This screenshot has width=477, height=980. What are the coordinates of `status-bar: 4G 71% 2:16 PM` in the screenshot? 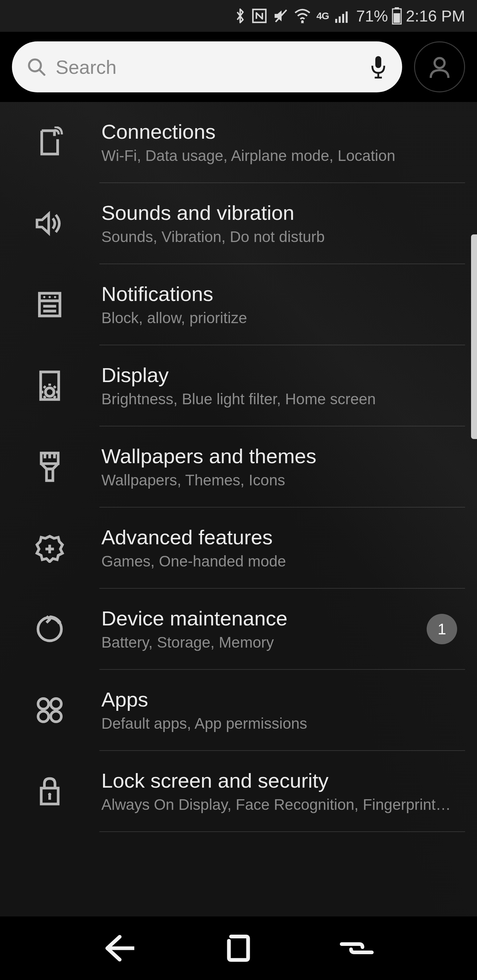 It's located at (238, 16).